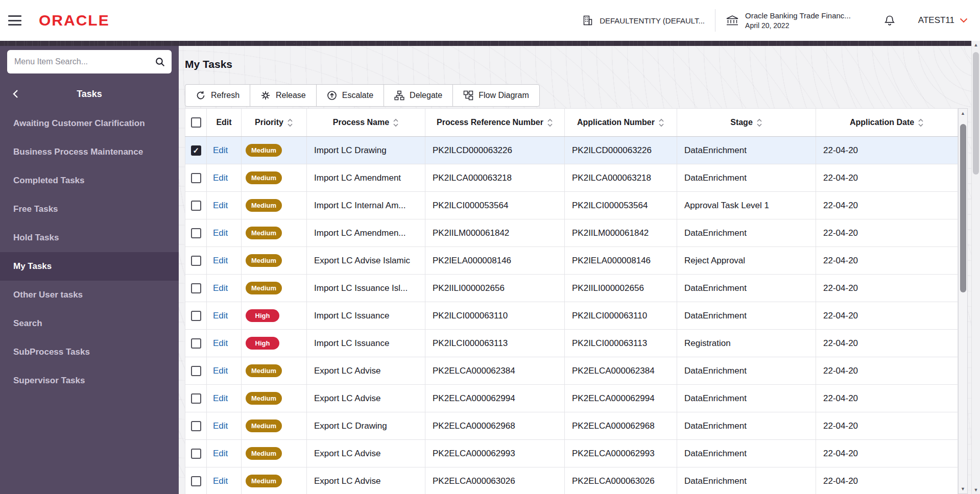  Describe the element at coordinates (274, 122) in the screenshot. I see `column-header: Priority` at that location.